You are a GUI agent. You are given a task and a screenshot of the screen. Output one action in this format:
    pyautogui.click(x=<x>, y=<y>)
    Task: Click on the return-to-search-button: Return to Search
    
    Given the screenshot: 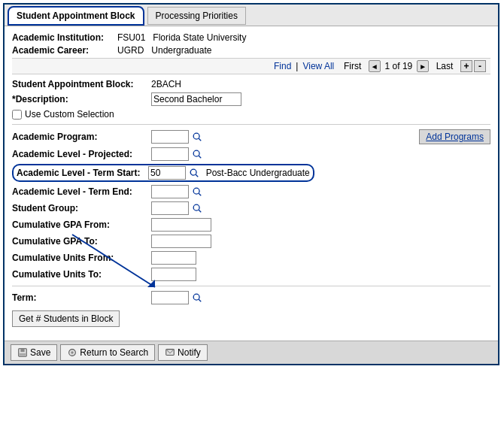 What is the action you would take?
    pyautogui.click(x=108, y=353)
    